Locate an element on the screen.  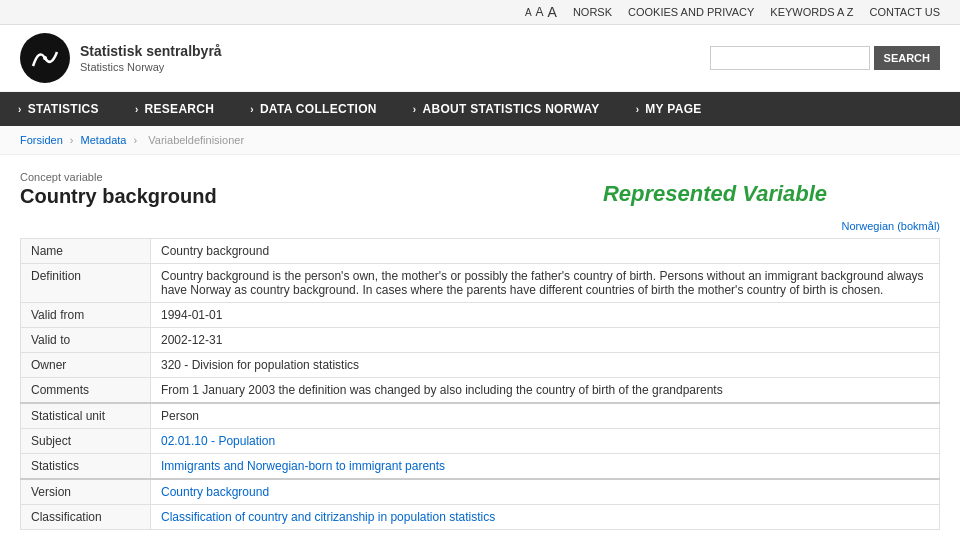
table-row: Comments From 1 January 2003 the definit… is located at coordinates (480, 391).